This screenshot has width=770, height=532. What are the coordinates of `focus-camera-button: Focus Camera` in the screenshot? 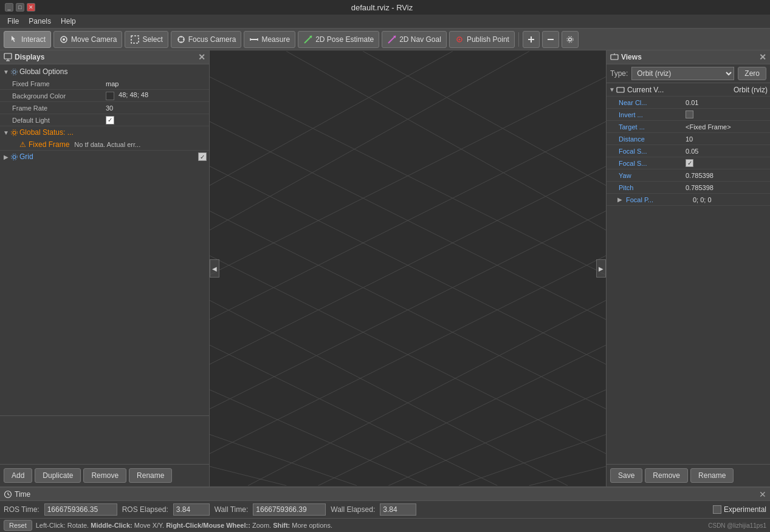 It's located at (207, 39).